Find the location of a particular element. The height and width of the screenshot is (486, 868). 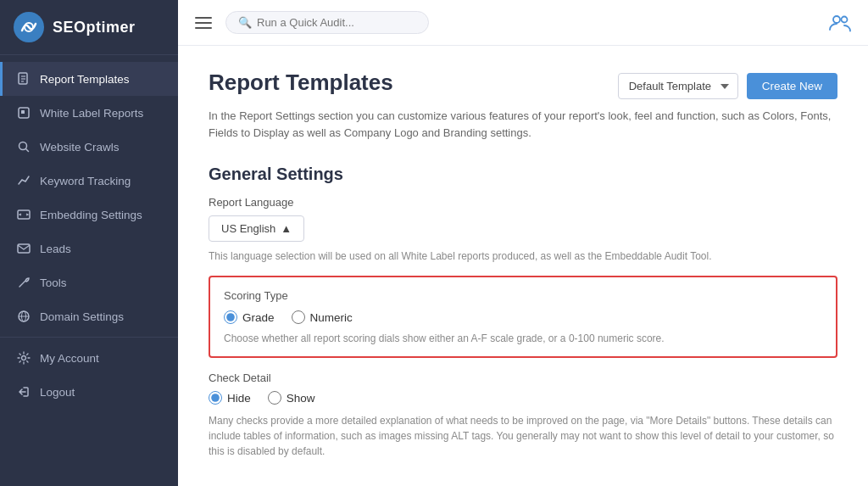

template-select: Default Template is located at coordinates (678, 87).